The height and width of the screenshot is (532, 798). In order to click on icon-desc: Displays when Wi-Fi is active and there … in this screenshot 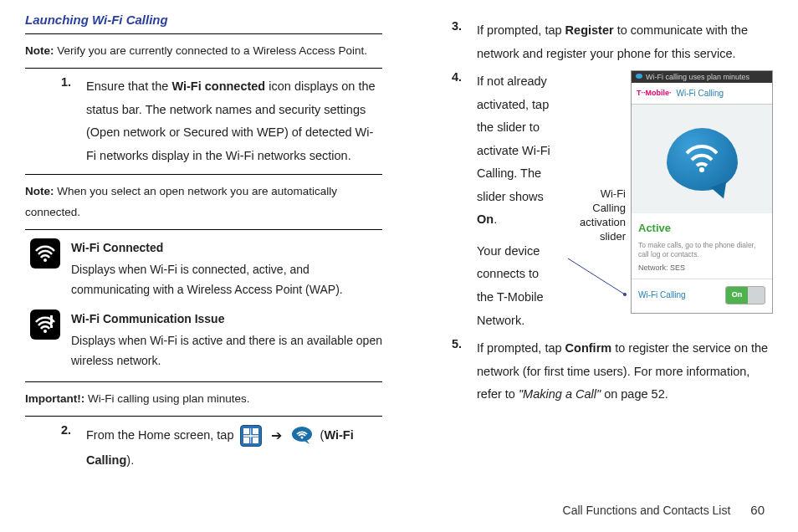, I will do `click(227, 350)`.